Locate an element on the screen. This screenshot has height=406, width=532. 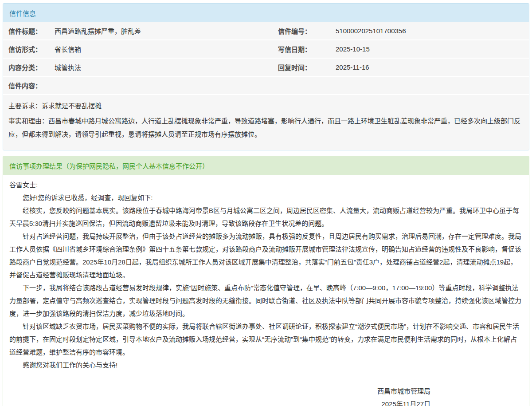
reply-paragraph: 针对占道经营问题，我局持续开展整治，但由于该处占道经营的摊贩多为流动摊贩，具有极… is located at coordinates (266, 256).